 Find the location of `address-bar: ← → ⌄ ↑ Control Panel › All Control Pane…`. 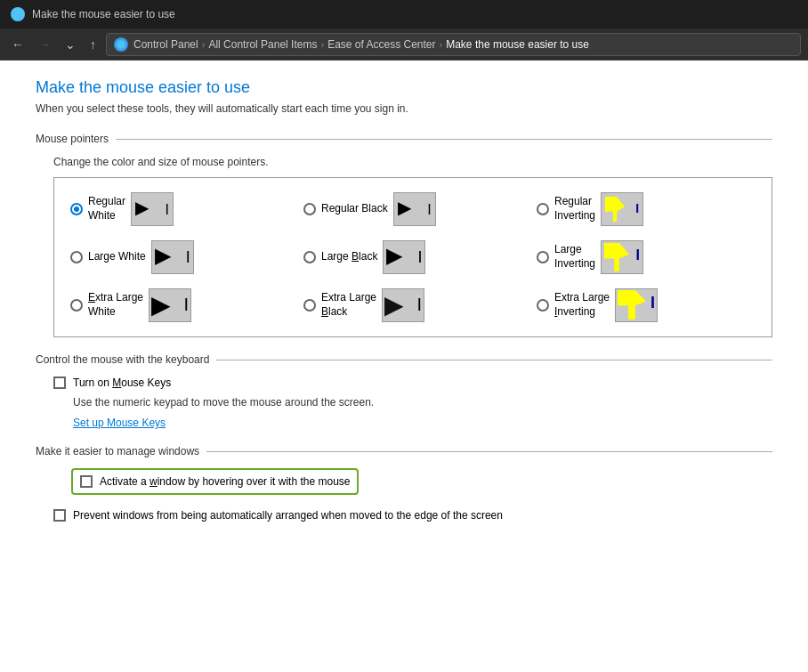

address-bar: ← → ⌄ ↑ Control Panel › All Control Pane… is located at coordinates (404, 45).